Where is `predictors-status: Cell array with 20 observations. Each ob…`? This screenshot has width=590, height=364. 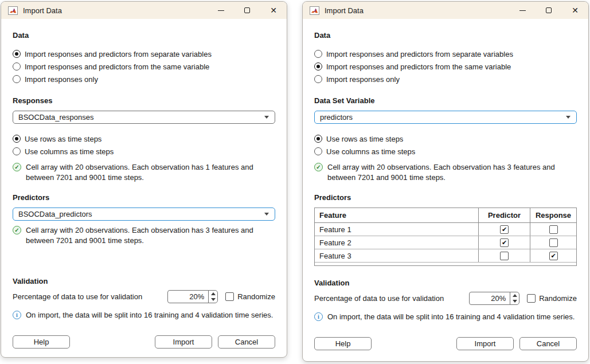 predictors-status: Cell array with 20 observations. Each ob… is located at coordinates (144, 236).